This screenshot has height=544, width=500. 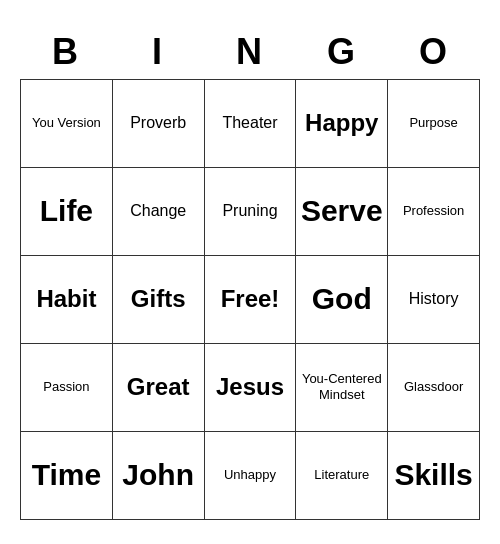 What do you see at coordinates (66, 52) in the screenshot?
I see `header-letter: B` at bounding box center [66, 52].